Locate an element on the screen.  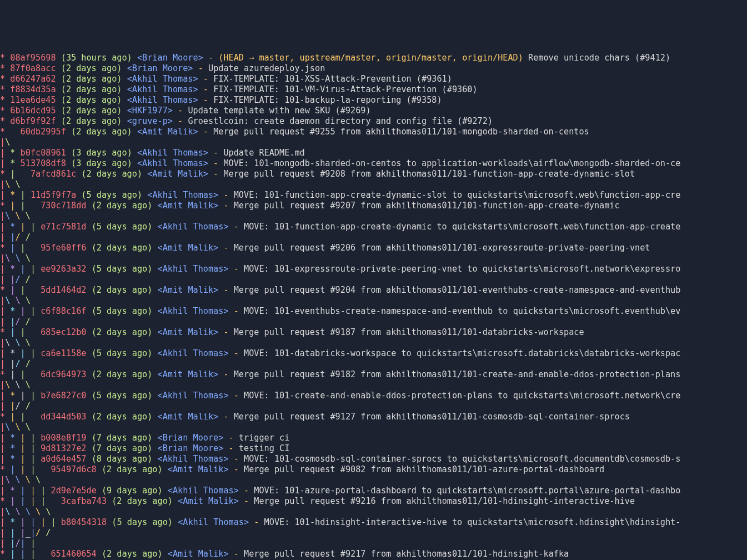
commit-row: * | | 730c718dd (2 days ago) <Amit Malik… is located at coordinates (373, 206).